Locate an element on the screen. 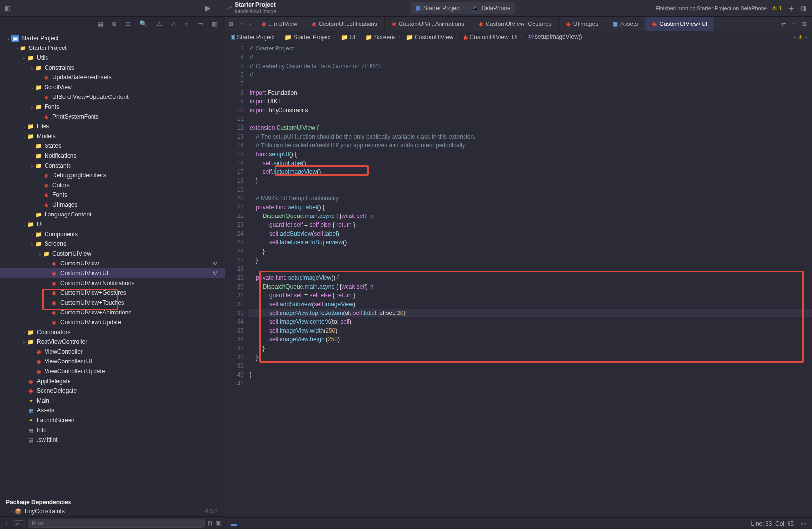 This screenshot has width=812, height=529. tree-row-debuggingidentifiers: ◉DebuggingIdentifiers is located at coordinates (113, 175).